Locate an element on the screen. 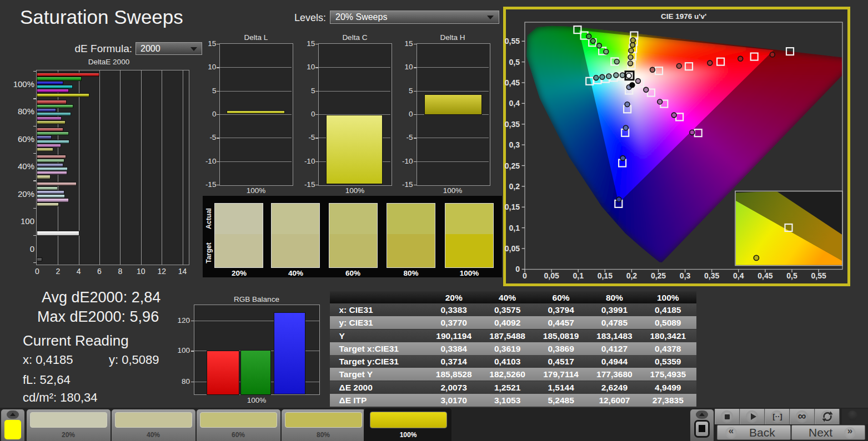 This screenshot has height=441, width=868. svg-text: CIE 1976 u'v' is located at coordinates (684, 17).